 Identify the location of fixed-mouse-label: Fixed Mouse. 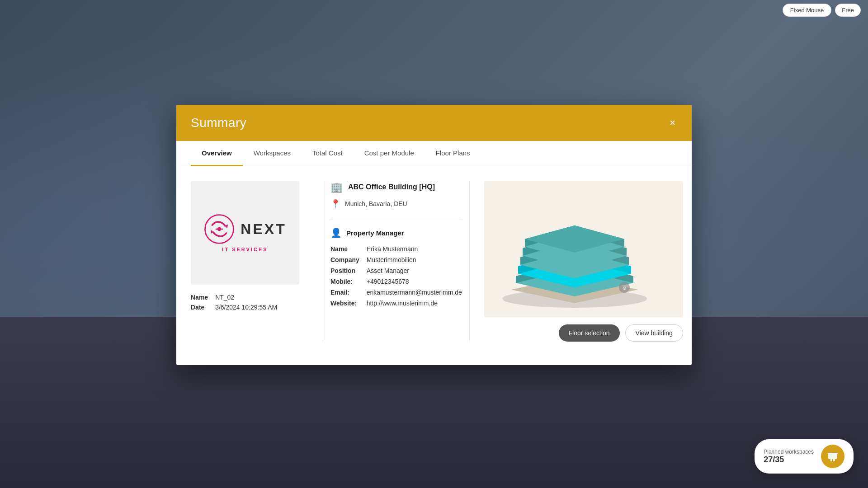
(807, 10).